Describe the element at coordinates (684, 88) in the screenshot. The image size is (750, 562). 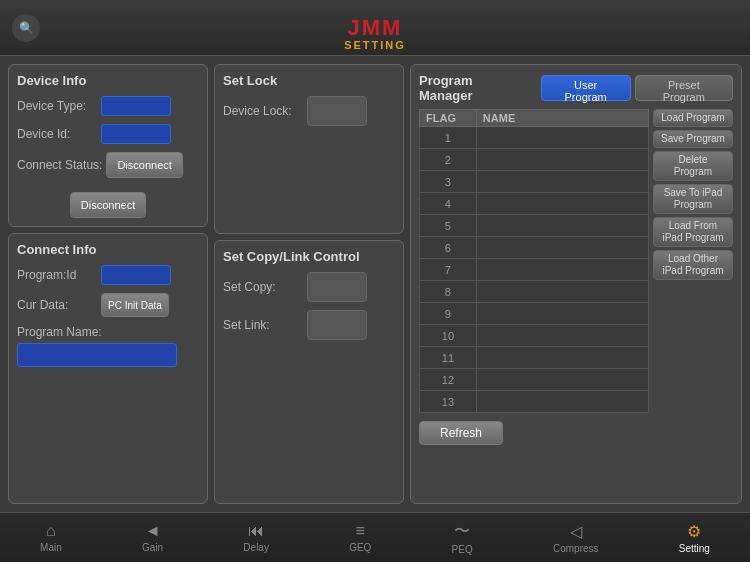
I see `preset-program-button: Preset Program` at that location.